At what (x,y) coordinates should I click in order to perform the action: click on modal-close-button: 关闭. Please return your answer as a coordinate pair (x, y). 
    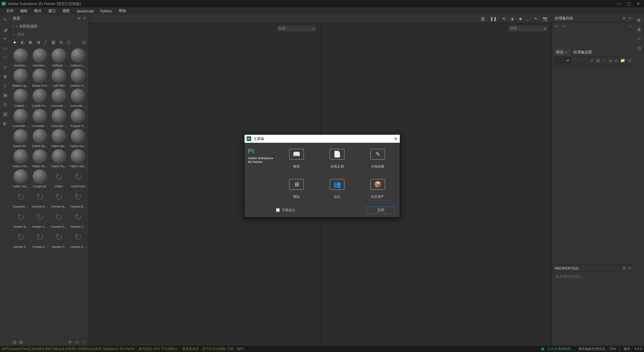
    Looking at the image, I should click on (381, 210).